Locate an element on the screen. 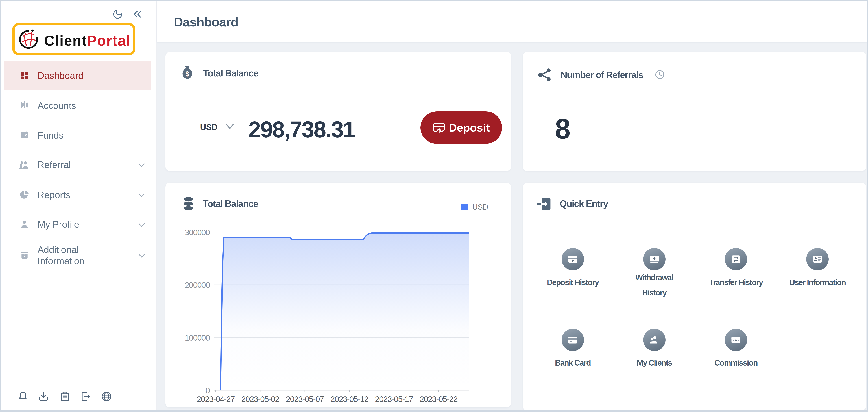 The height and width of the screenshot is (412, 868). svg-text: 0 is located at coordinates (208, 390).